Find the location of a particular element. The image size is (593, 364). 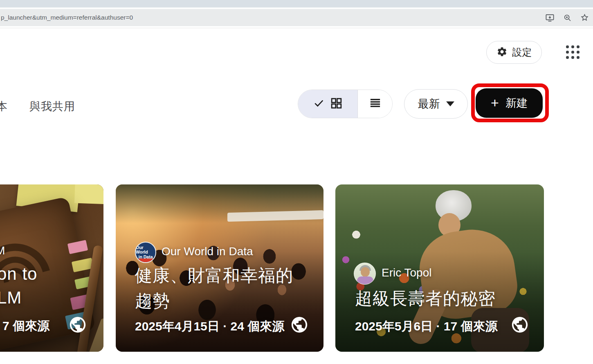

view-toggle-list is located at coordinates (375, 104).